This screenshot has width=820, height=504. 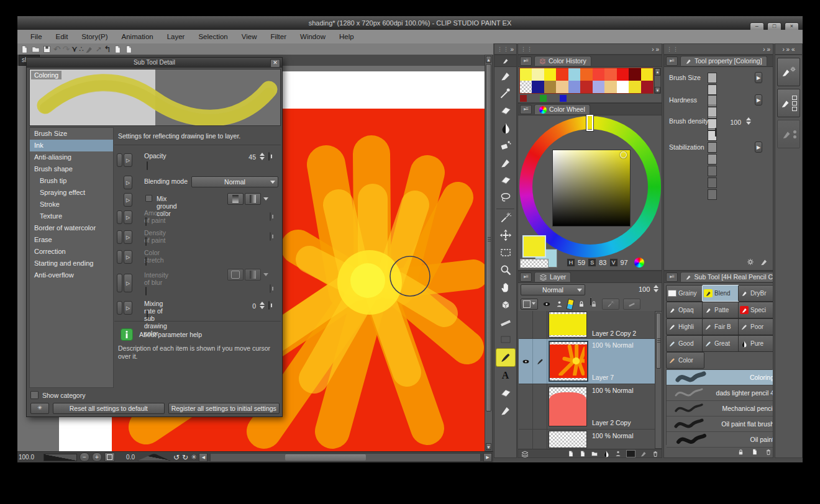 What do you see at coordinates (235, 199) in the screenshot?
I see `mix-mode-a-icon` at bounding box center [235, 199].